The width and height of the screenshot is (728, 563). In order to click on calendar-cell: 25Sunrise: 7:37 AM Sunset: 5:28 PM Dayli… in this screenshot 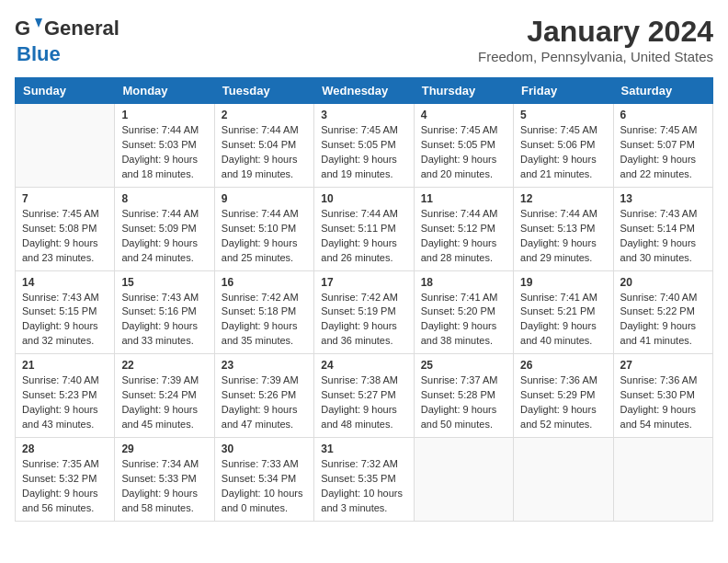, I will do `click(463, 396)`.